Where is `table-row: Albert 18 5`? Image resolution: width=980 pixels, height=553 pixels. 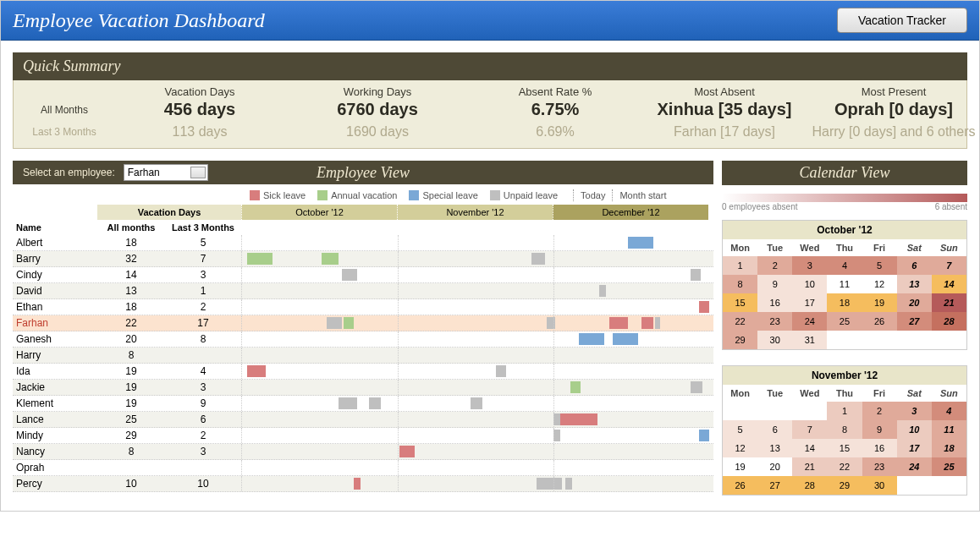 table-row: Albert 18 5 is located at coordinates (363, 244).